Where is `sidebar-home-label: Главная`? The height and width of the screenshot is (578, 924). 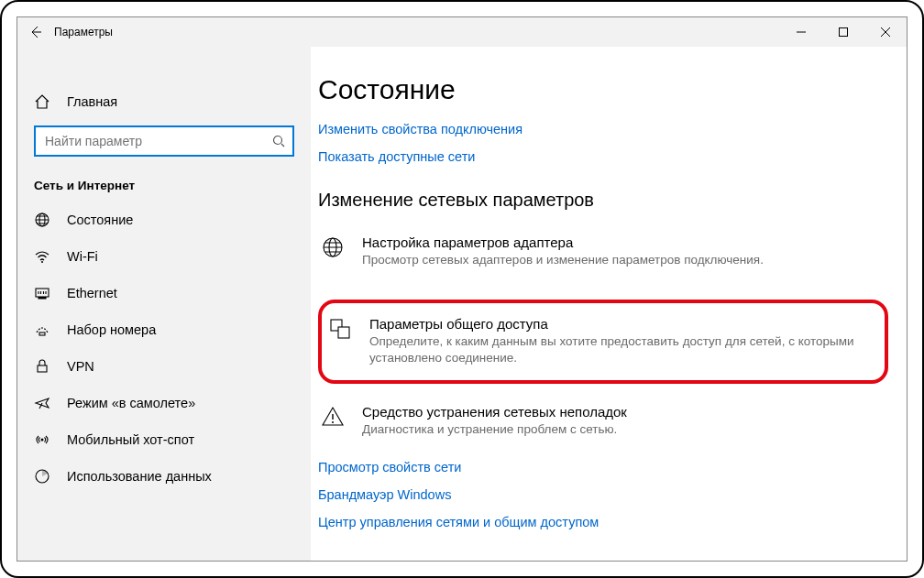 sidebar-home-label: Главная is located at coordinates (92, 102).